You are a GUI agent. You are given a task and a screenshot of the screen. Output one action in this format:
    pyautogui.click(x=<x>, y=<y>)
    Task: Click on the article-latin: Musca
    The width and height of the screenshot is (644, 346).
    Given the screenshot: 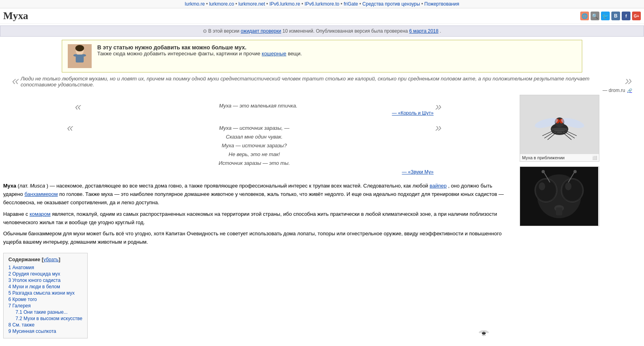 What is the action you would take?
    pyautogui.click(x=37, y=186)
    